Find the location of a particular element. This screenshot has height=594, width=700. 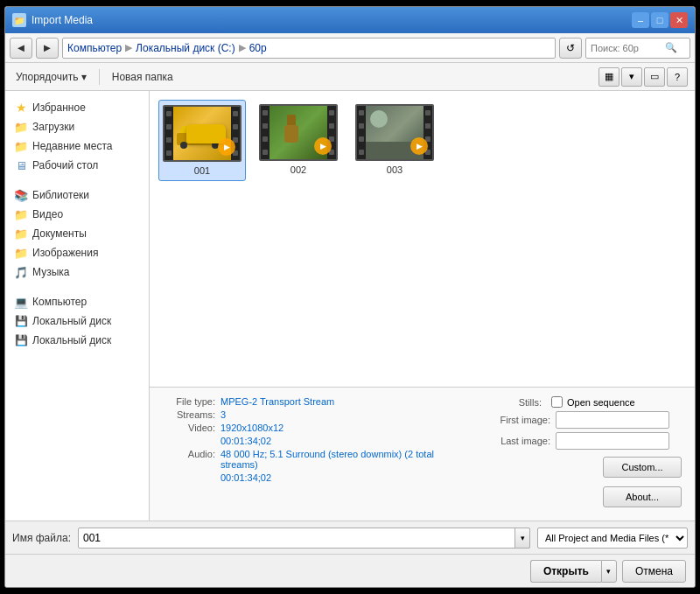

last-image-row: Last image: is located at coordinates (585, 441).